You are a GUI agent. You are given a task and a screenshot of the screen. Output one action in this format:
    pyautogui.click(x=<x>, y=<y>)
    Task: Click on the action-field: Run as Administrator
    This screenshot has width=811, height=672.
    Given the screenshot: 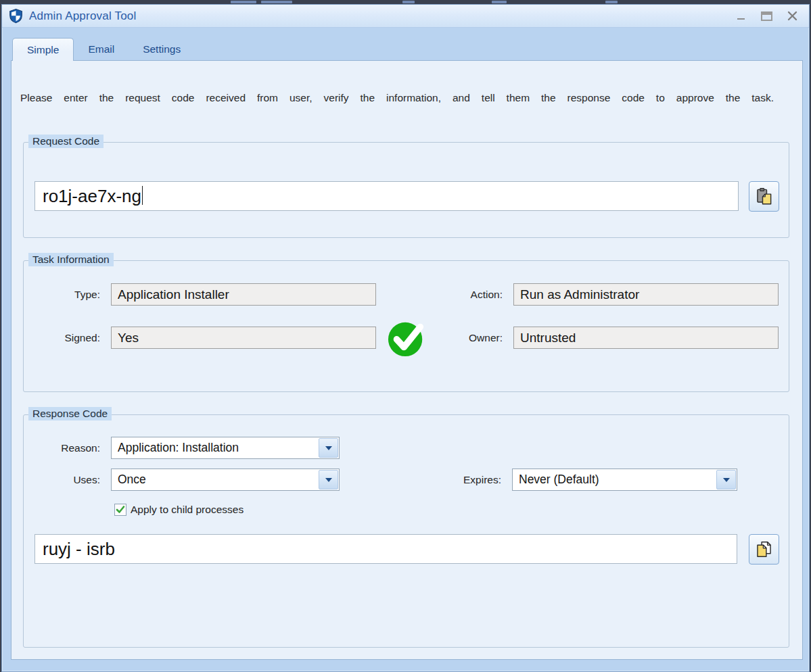 What is the action you would take?
    pyautogui.click(x=646, y=295)
    